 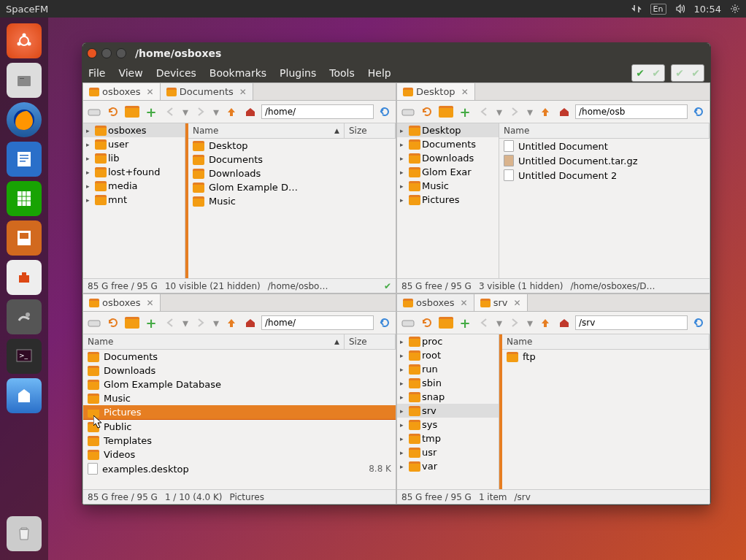 I want to click on menu-bookmarks: Bookmarks, so click(x=238, y=73).